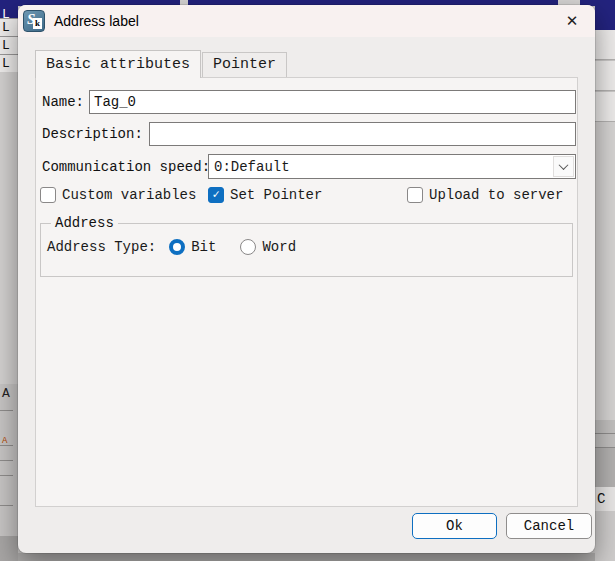  What do you see at coordinates (92, 134) in the screenshot?
I see `description-label: Description:` at bounding box center [92, 134].